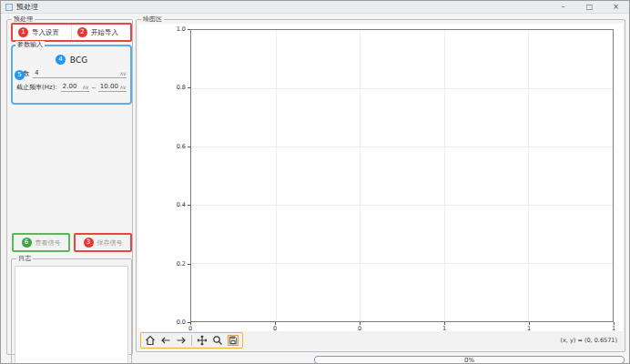 This screenshot has height=364, width=630. Describe the element at coordinates (122, 73) in the screenshot. I see `order-spin-arrows: ∧∨` at that location.